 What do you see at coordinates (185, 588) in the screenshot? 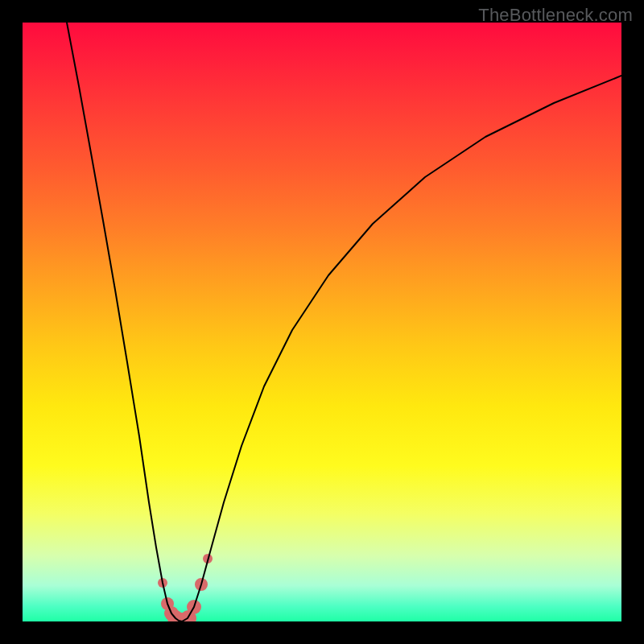
I see `marker-group` at bounding box center [185, 588].